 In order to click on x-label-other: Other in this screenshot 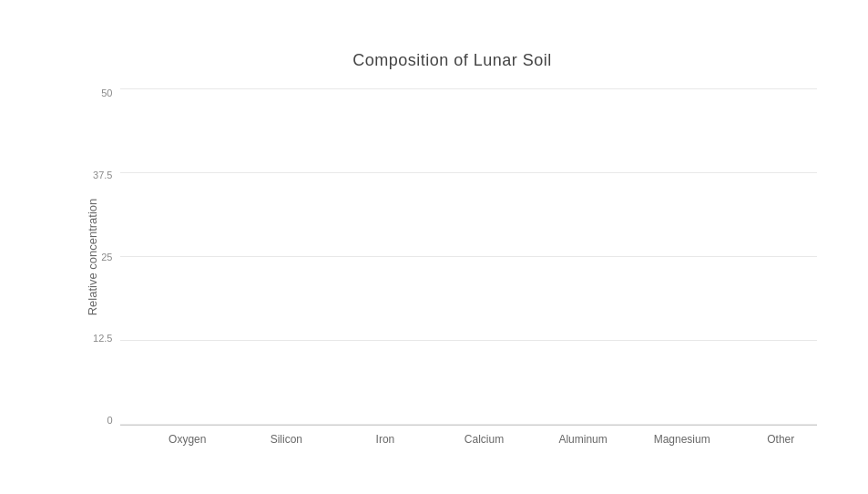, I will do `click(781, 436)`.